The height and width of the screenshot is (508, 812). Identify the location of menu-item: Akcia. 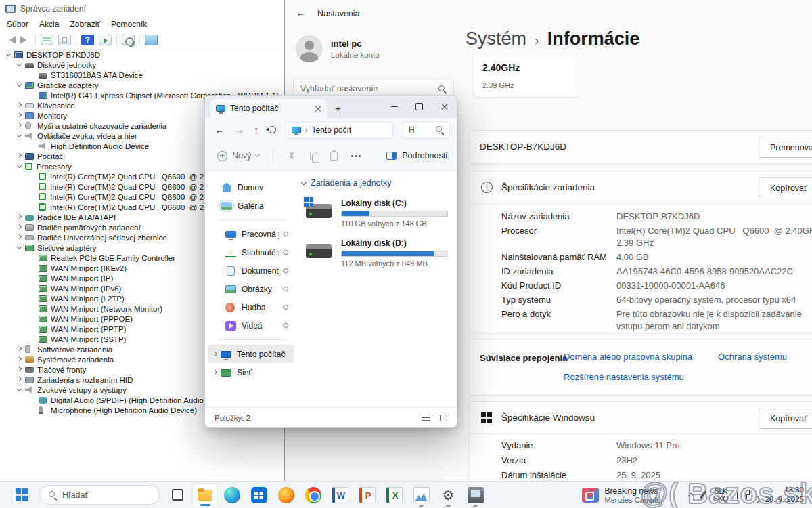
(49, 24).